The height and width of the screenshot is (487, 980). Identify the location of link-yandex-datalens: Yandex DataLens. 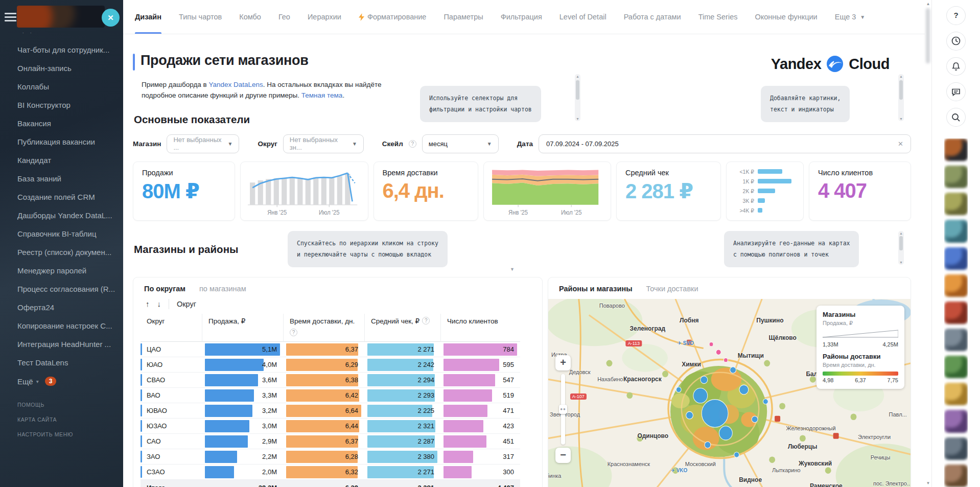
(236, 85).